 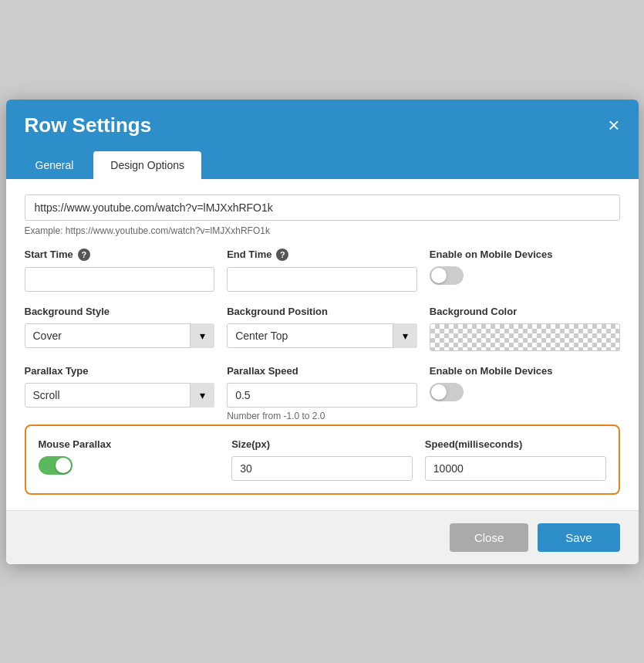 What do you see at coordinates (322, 336) in the screenshot?
I see `background-position-select-wrapper: Center Top Center Center Center Bottom L…` at bounding box center [322, 336].